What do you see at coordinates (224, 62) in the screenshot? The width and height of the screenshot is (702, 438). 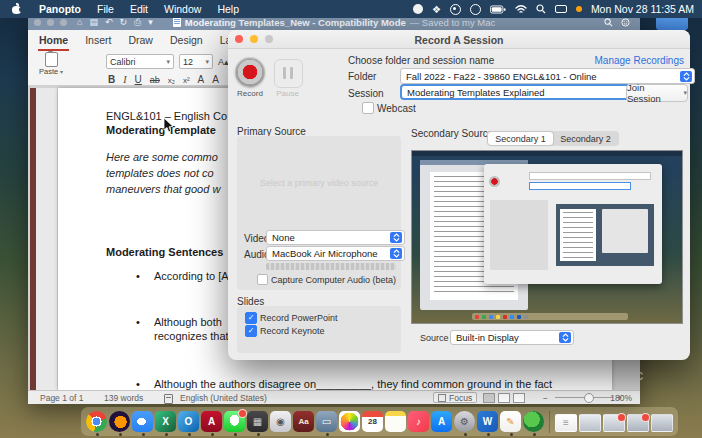 I see `grow-font-icon: A▴` at bounding box center [224, 62].